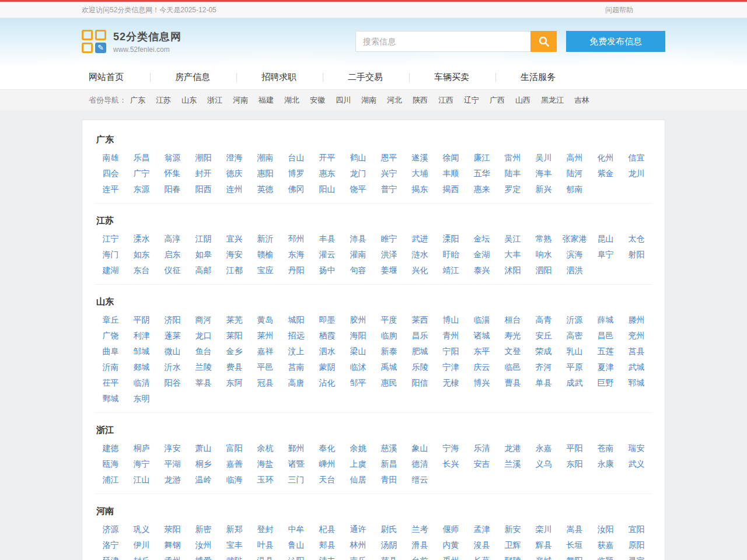  What do you see at coordinates (141, 545) in the screenshot?
I see `city-link: 伊川` at bounding box center [141, 545].